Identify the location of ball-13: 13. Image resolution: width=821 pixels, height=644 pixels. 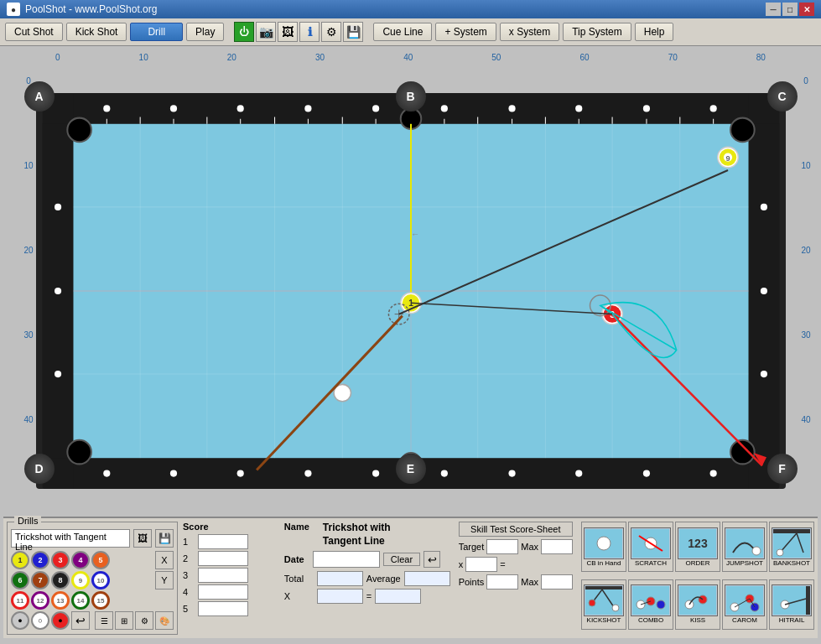
(60, 600).